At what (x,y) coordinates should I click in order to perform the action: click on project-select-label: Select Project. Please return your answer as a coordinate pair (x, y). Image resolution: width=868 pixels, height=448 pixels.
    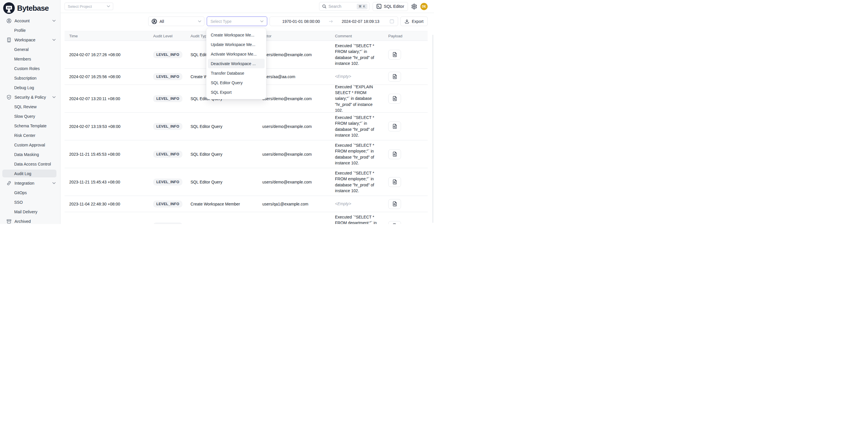
    Looking at the image, I should click on (80, 7).